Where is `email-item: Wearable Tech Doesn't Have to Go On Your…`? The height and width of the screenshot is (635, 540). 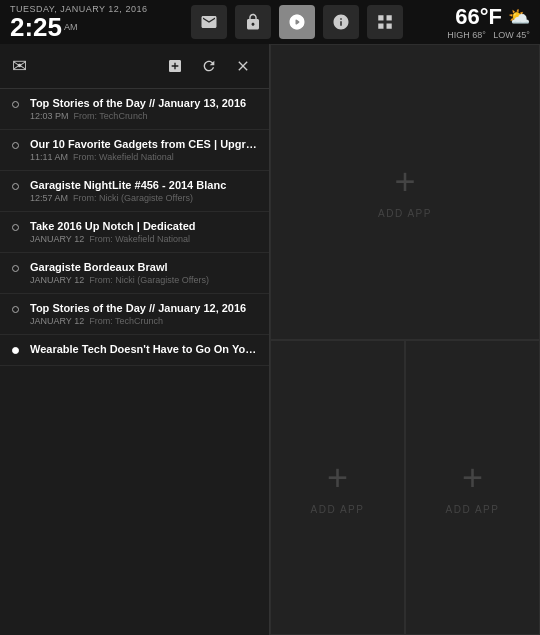 email-item: Wearable Tech Doesn't Have to Go On Your… is located at coordinates (134, 350).